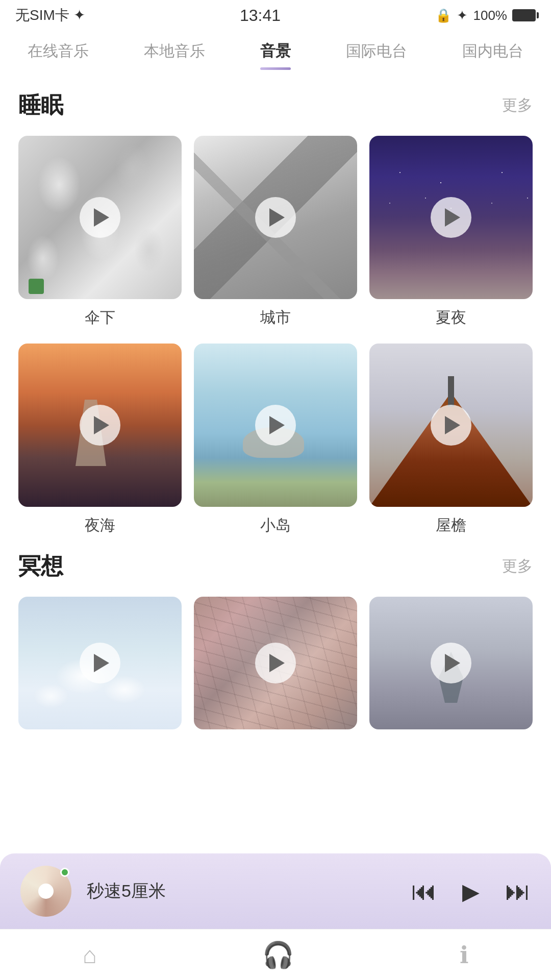 The image size is (551, 980). What do you see at coordinates (65, 872) in the screenshot?
I see `album-online-dot` at bounding box center [65, 872].